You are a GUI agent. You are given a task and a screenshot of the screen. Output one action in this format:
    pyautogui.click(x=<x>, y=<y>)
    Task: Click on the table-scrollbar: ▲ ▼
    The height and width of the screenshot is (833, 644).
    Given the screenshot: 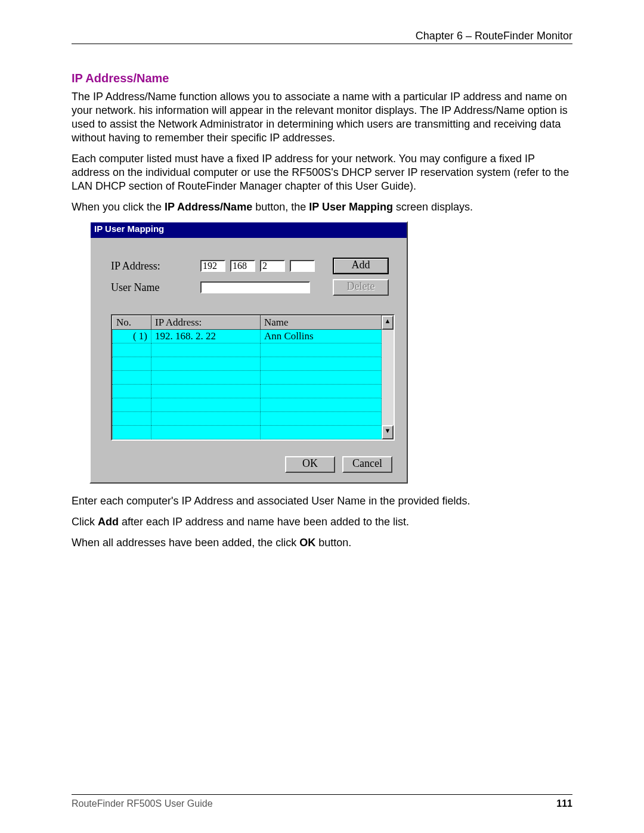 What is the action you would take?
    pyautogui.click(x=388, y=377)
    